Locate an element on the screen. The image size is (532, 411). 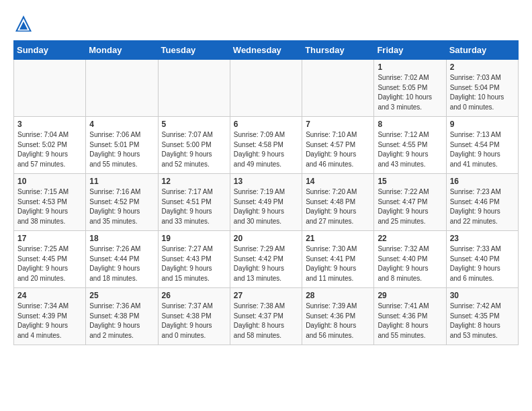
calendar-cell: 14Sunrise: 7:20 AM Sunset: 4:48 PM Dayli… is located at coordinates (339, 203).